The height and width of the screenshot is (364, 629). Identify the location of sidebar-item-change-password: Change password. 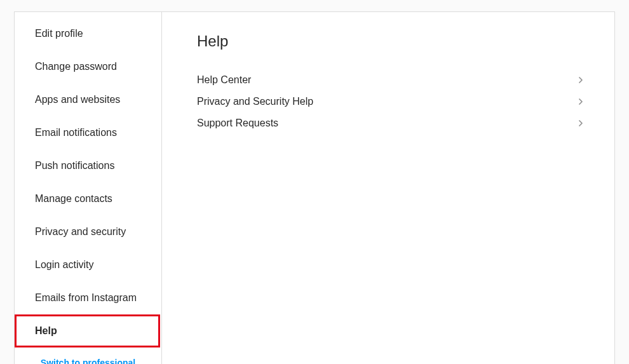
(88, 67).